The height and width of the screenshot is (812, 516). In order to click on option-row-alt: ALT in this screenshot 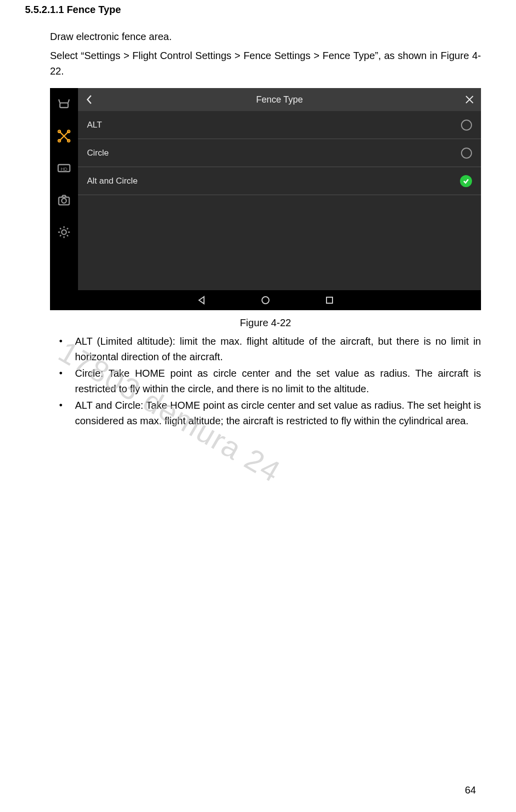, I will do `click(280, 125)`.